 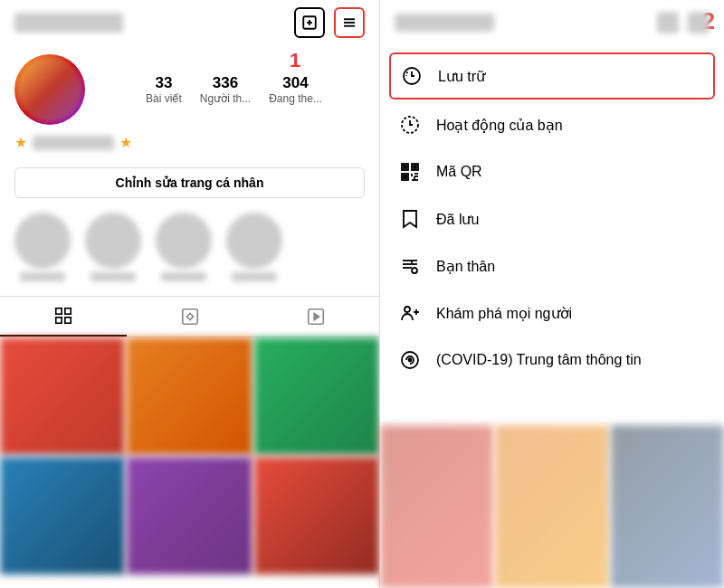 I want to click on stat-posts: 33 Bài viết, so click(x=164, y=90).